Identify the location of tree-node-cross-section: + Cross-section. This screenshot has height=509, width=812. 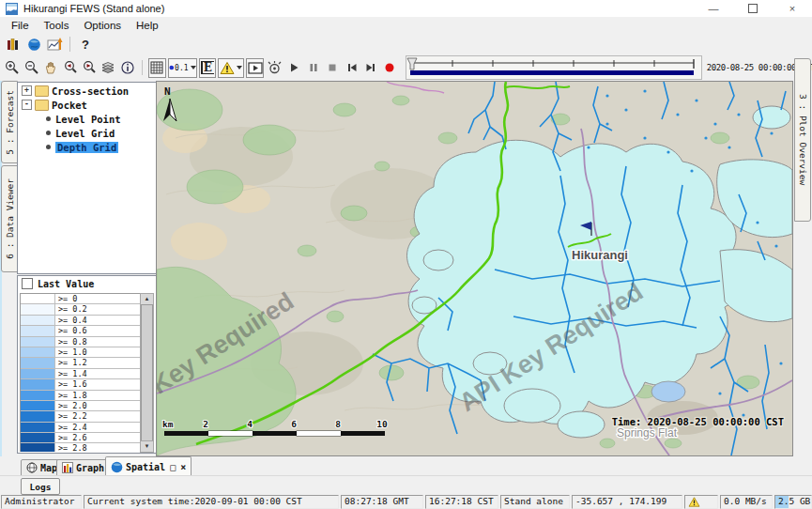
(86, 90).